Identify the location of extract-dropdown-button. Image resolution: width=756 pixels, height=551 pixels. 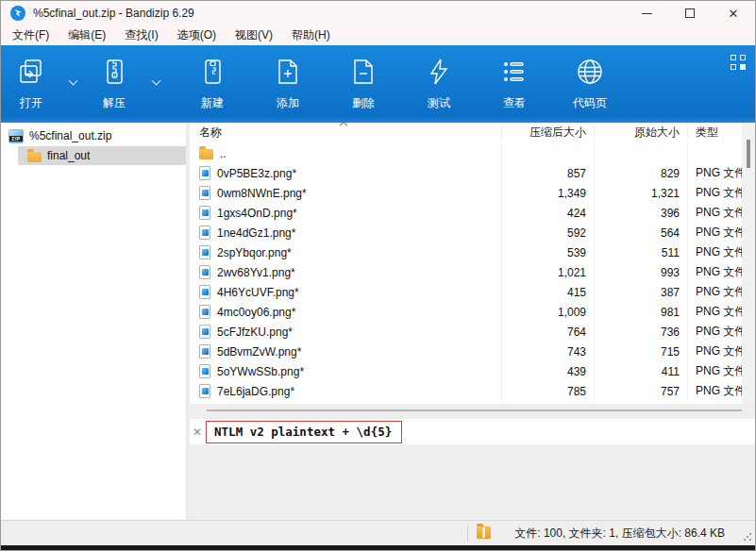
(156, 87).